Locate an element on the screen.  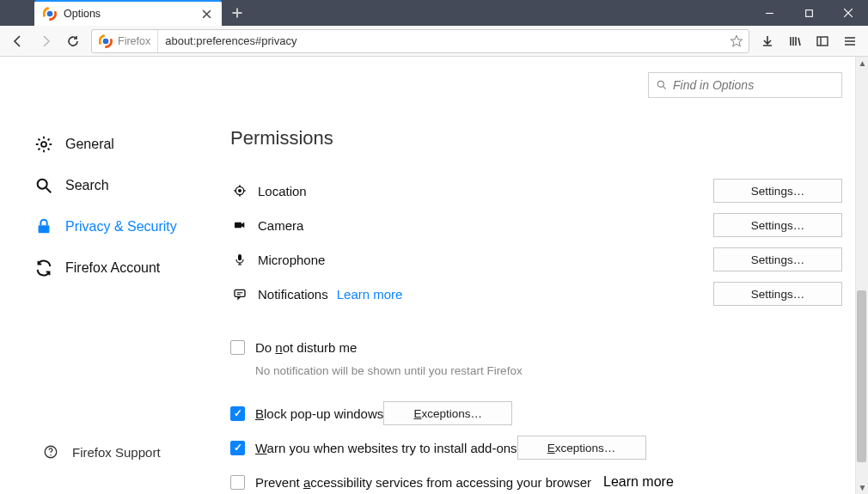
gear-icon is located at coordinates (44, 144).